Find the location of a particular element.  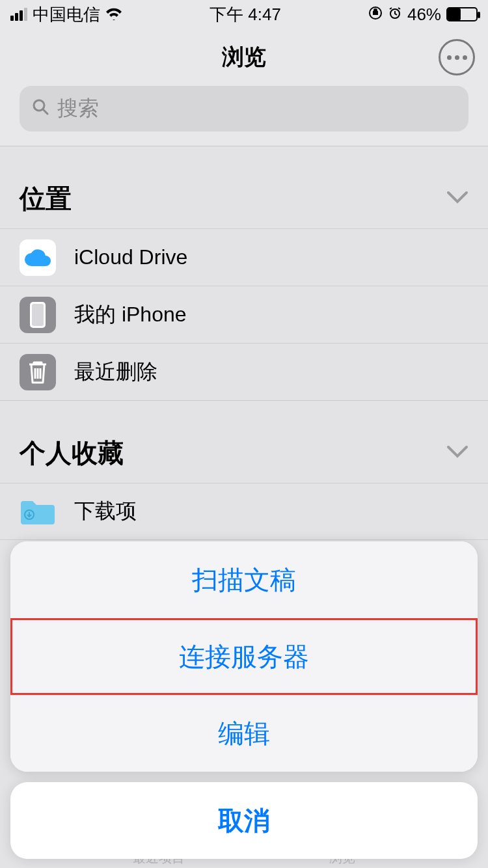

location-row-iphone: 我的 iPhone is located at coordinates (244, 314).